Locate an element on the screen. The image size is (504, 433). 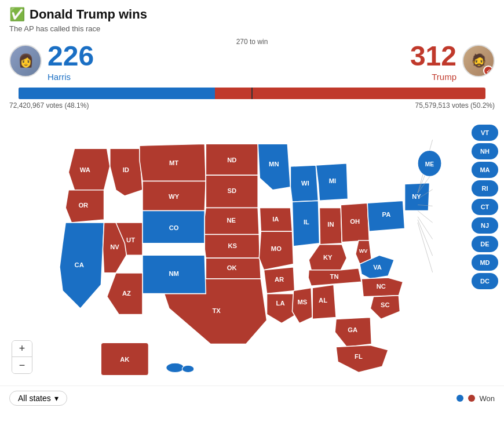
small-state-nh: NH is located at coordinates (485, 151).